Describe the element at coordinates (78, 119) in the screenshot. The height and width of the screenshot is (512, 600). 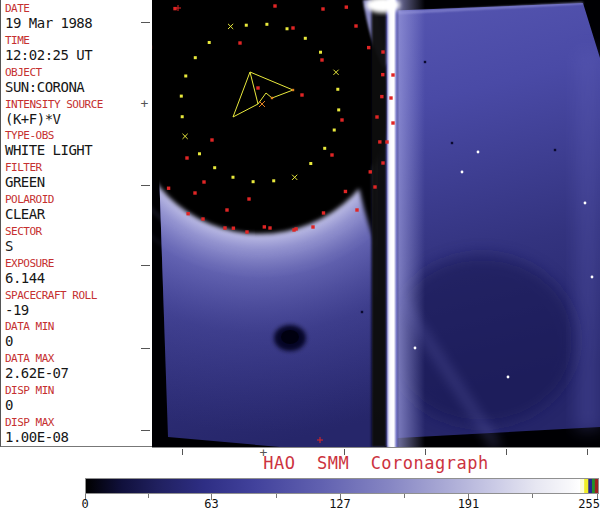
I see `metadata-value: (K+F)*V` at that location.